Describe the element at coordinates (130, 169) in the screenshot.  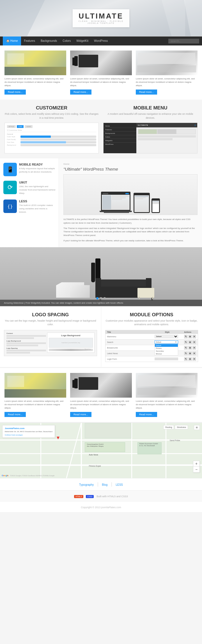
I see `wp-section-title: "Ultimate" WordPress Theme` at that location.